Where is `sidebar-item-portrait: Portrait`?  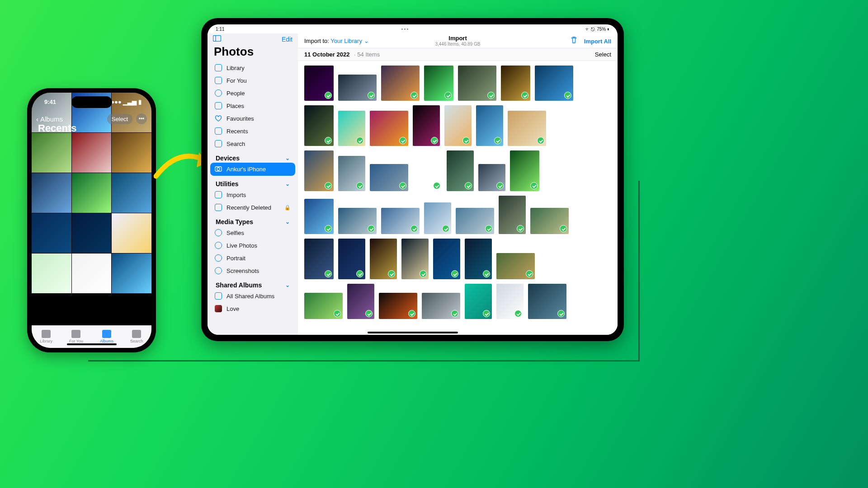 sidebar-item-portrait: Portrait is located at coordinates (253, 258).